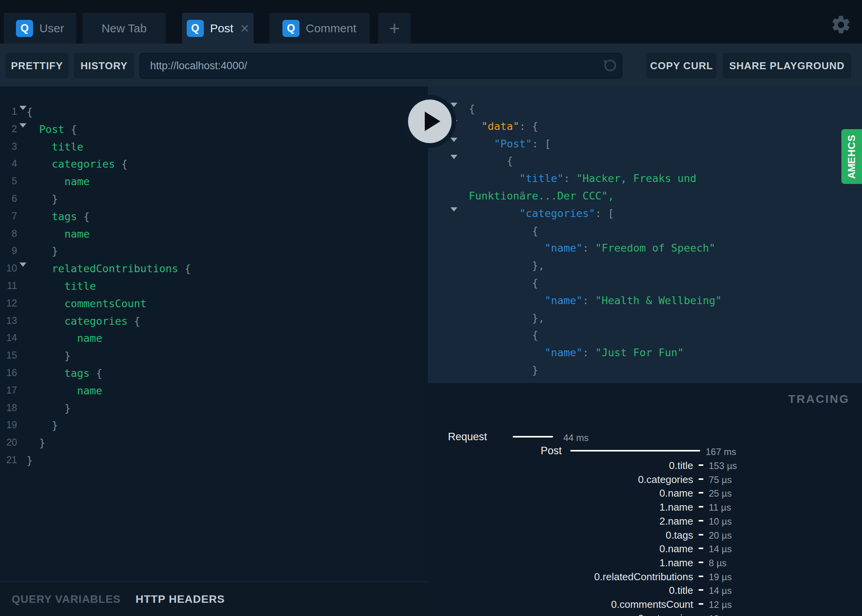  I want to click on editor-line: 2Post {, so click(214, 130).